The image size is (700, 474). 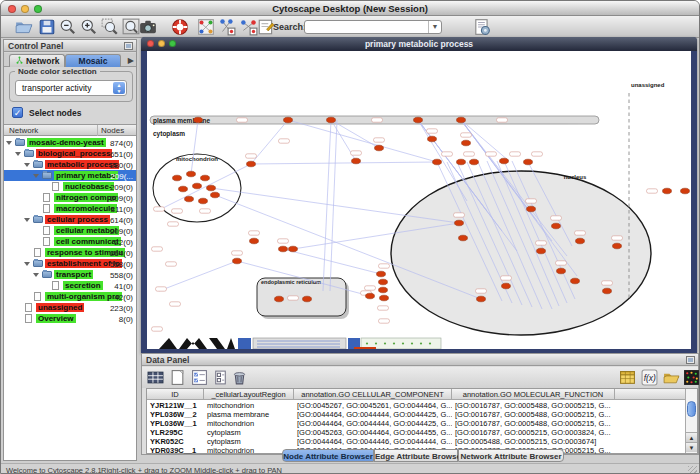 I want to click on table-row: YPL036W__2plasma membrane[GO:0044464, GO…, so click(x=410, y=414).